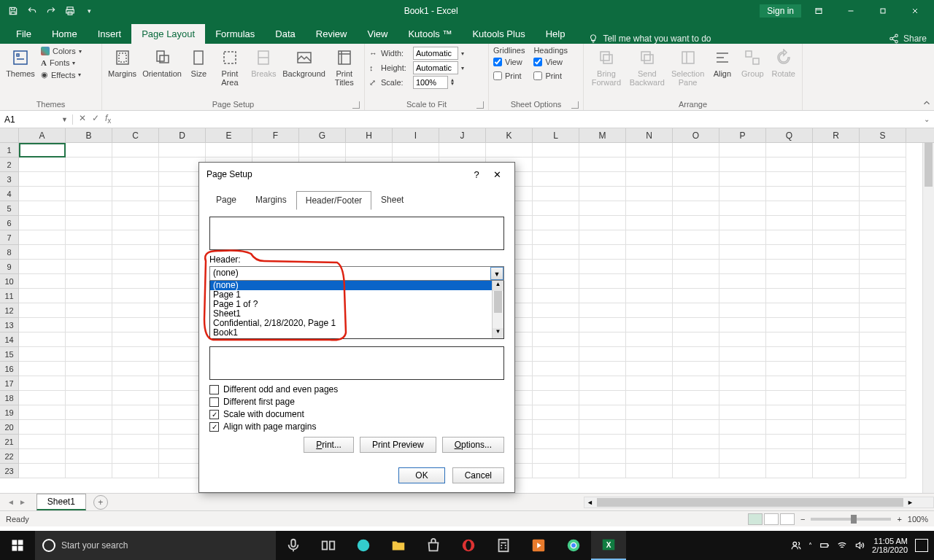 The width and height of the screenshot is (934, 560). I want to click on tray-chevron-icon: ˄, so click(810, 545).